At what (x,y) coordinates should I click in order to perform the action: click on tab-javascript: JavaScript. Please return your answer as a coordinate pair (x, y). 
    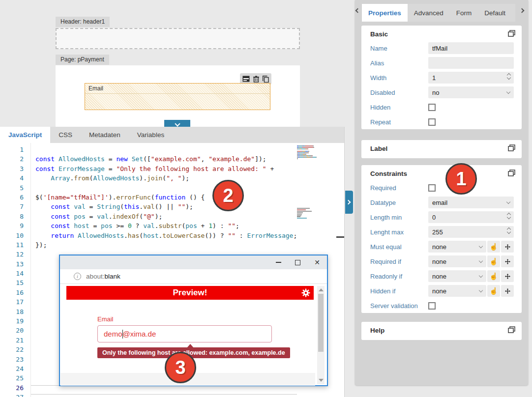
    Looking at the image, I should click on (25, 135).